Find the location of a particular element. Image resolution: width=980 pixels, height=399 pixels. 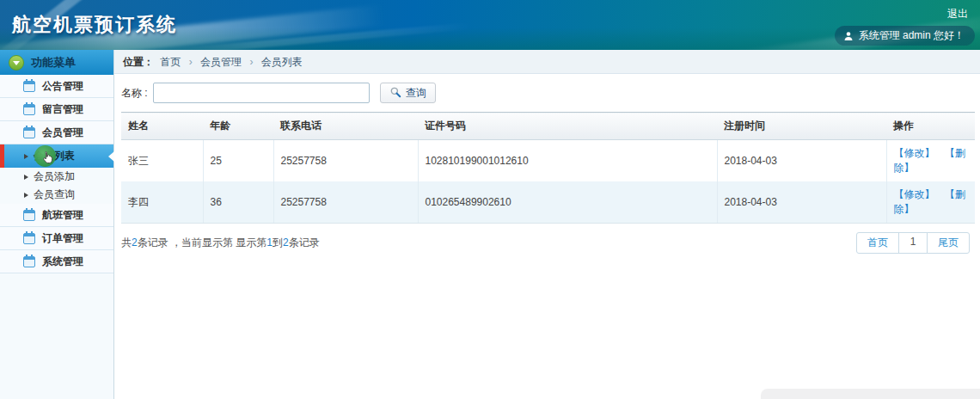

table-row: 张三 25 25257758 102810199001012610 2018-0… is located at coordinates (548, 162).